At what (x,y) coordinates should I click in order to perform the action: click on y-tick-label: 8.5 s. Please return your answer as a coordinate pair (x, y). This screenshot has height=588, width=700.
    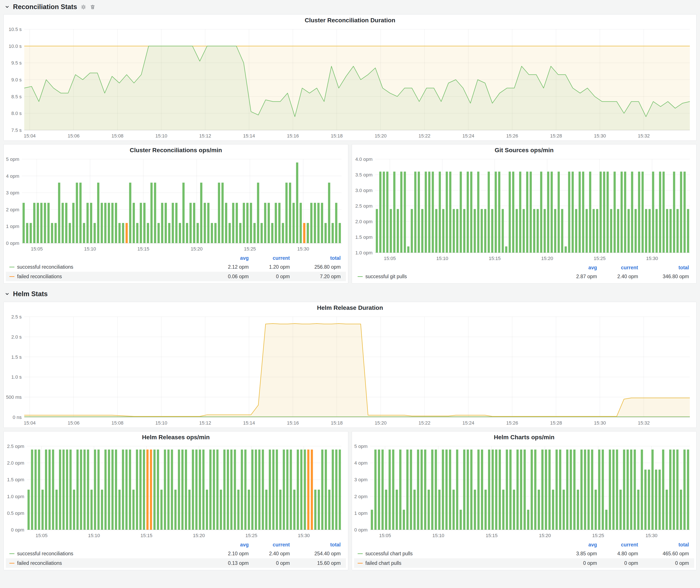
    Looking at the image, I should click on (17, 97).